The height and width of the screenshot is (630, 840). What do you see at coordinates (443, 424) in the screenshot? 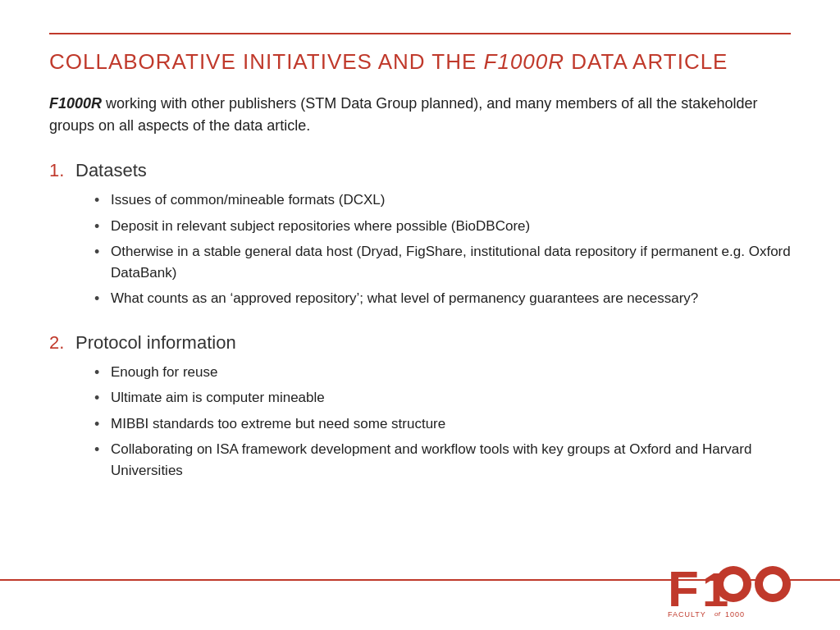
I see `list-item: MIBBI standards too extreme but need som…` at bounding box center [443, 424].